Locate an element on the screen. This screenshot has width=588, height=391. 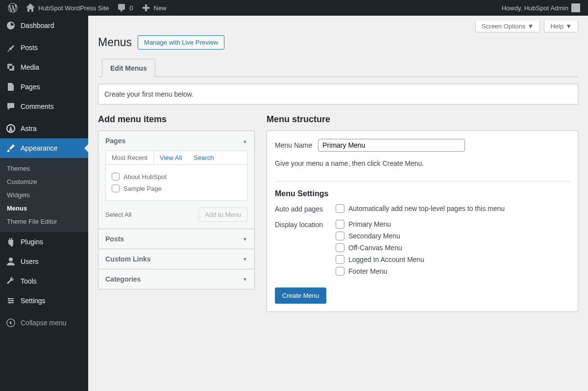
menu-settings-heading: Menu Settings is located at coordinates (422, 194).